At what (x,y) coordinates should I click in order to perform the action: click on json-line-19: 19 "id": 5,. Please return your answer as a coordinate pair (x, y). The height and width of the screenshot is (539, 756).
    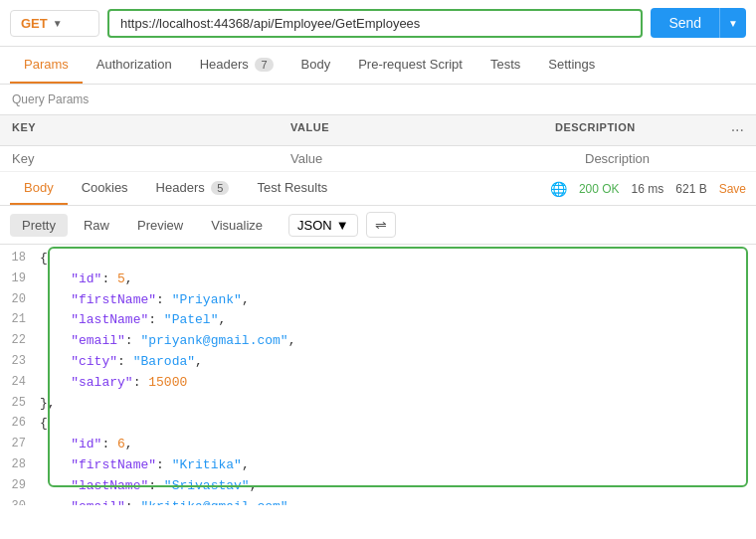
    Looking at the image, I should click on (378, 280).